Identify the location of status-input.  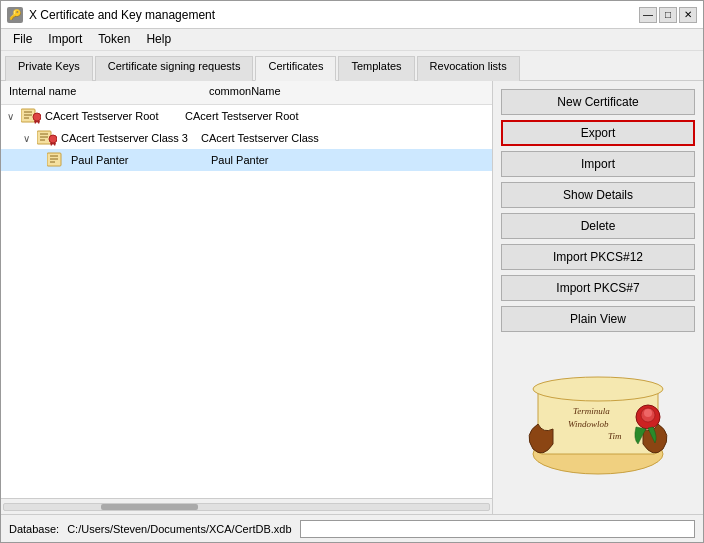
(498, 529).